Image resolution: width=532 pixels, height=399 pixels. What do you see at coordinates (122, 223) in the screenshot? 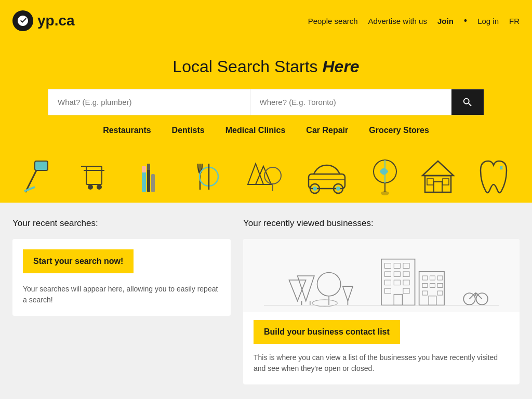
I see `recent-searches-title: Your recent searches:` at bounding box center [122, 223].